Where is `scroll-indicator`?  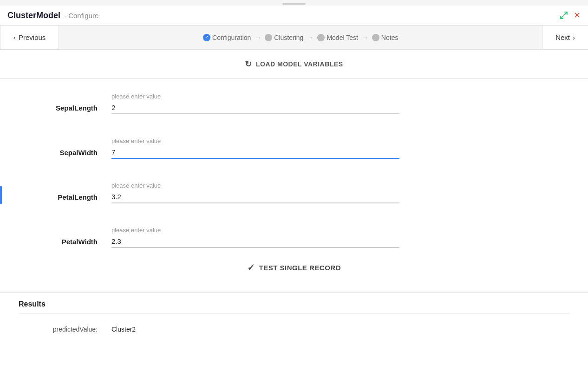
scroll-indicator is located at coordinates (1, 195).